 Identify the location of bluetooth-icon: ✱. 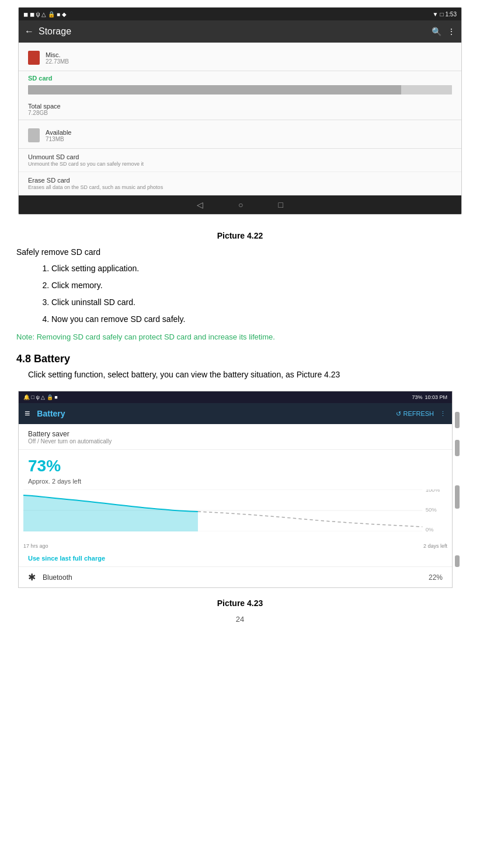
(32, 578).